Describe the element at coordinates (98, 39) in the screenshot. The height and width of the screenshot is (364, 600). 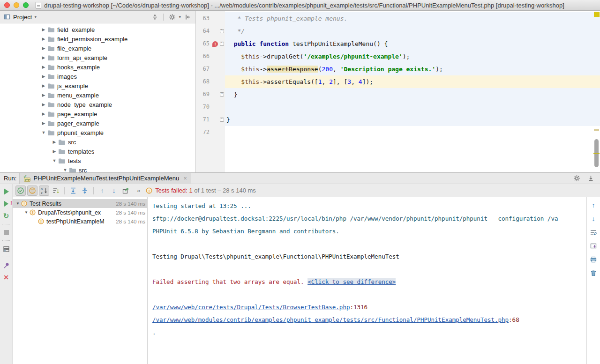
I see `project-tree-item: ▶field_permission_example` at that location.